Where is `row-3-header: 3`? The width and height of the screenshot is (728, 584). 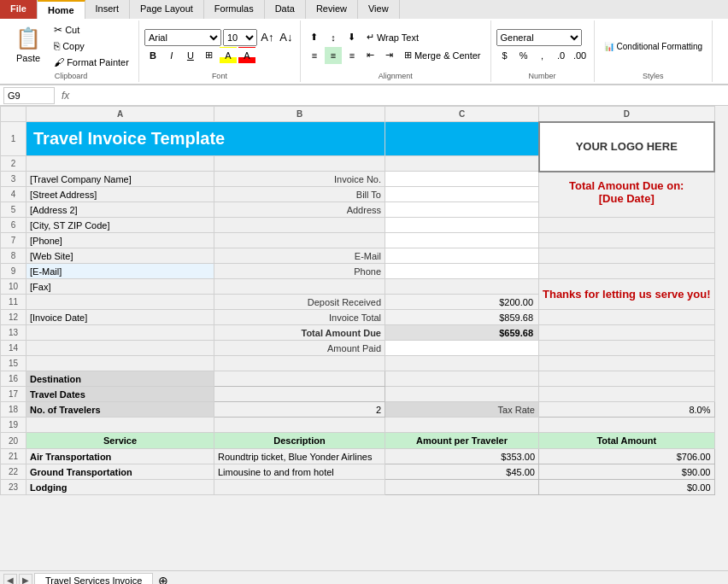 row-3-header: 3 is located at coordinates (14, 179).